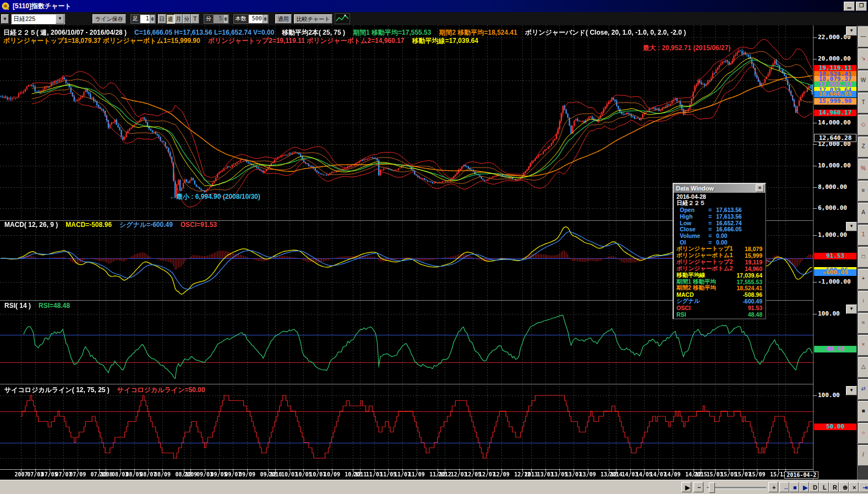  Describe the element at coordinates (5, 19) in the screenshot. I see `symbol-history-dropdown-button: ▼` at that location.